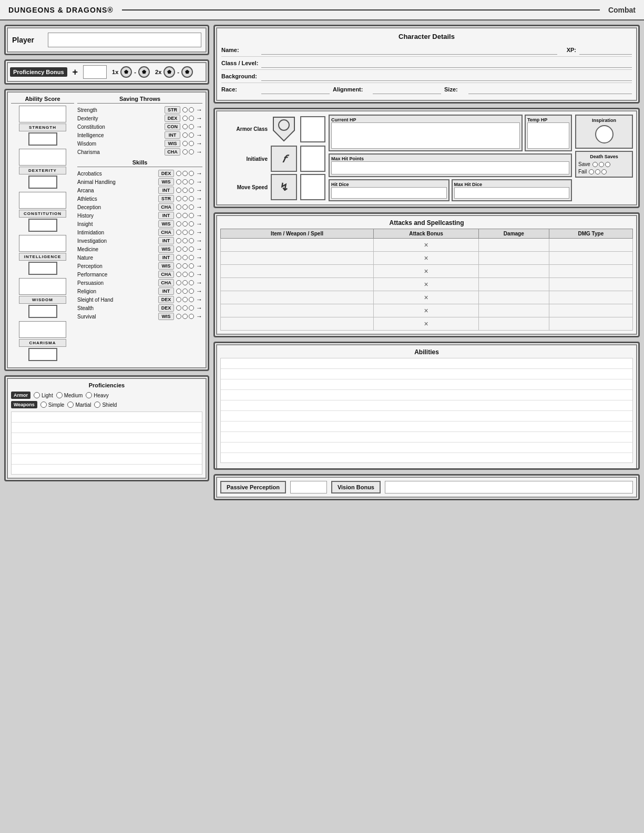 The height and width of the screenshot is (833, 644). What do you see at coordinates (409, 50) in the screenshot?
I see `name-input` at bounding box center [409, 50].